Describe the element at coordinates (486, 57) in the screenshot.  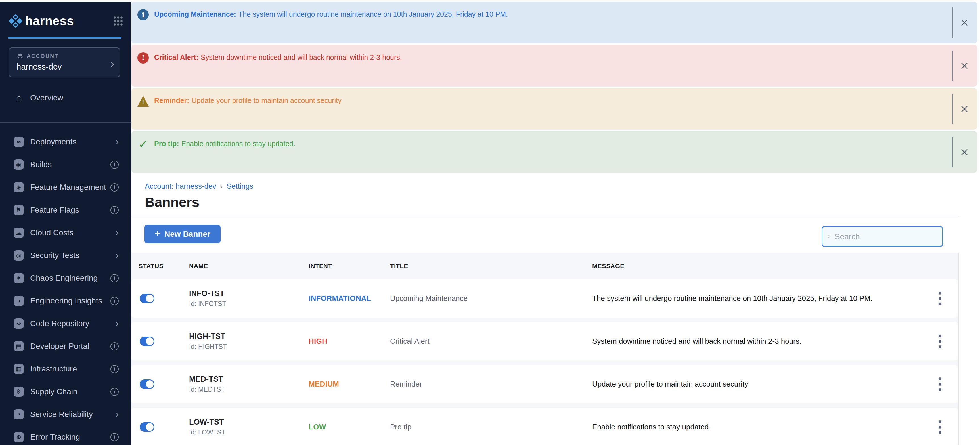
I see `alert-text: Critical Alert:System downtime noticed a…` at that location.